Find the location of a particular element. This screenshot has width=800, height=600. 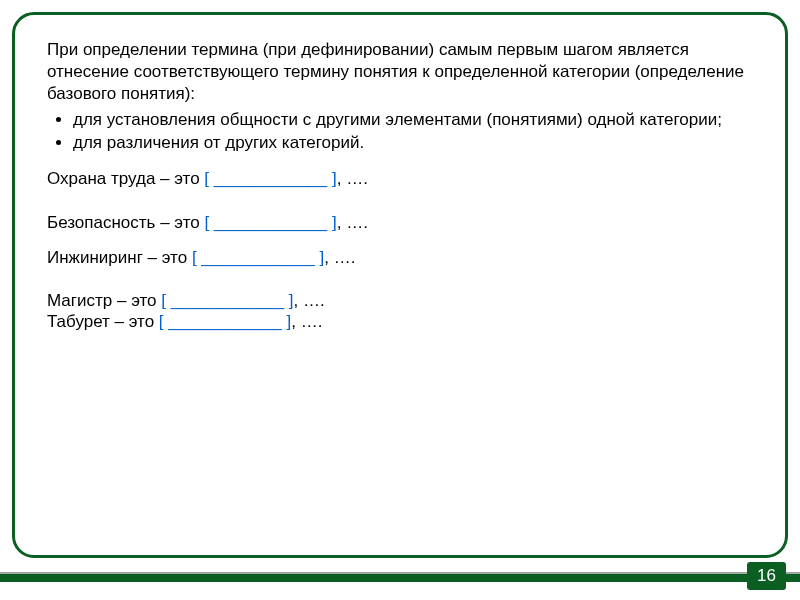

example-label: Охрана труда – это is located at coordinates (126, 178).